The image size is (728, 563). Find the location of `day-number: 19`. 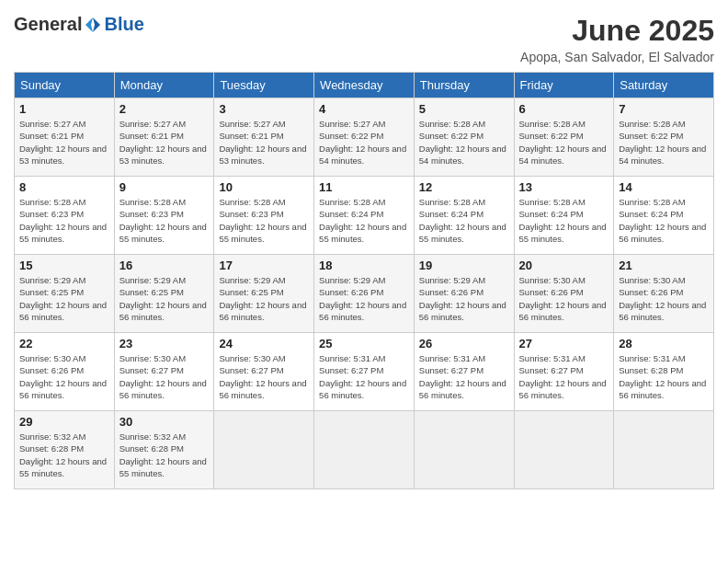

day-number: 19 is located at coordinates (464, 265).